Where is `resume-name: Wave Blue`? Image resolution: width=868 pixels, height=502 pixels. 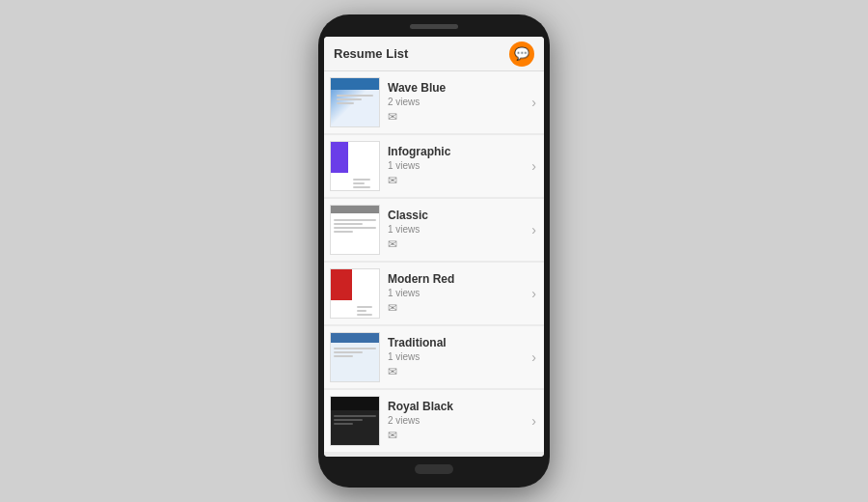
resume-name: Wave Blue is located at coordinates (457, 88).